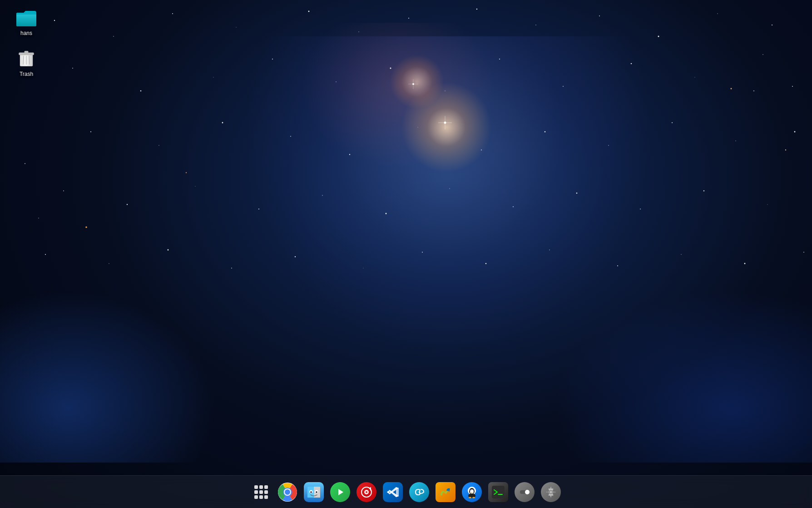  What do you see at coordinates (26, 17) in the screenshot?
I see `hans-folder-image` at bounding box center [26, 17].